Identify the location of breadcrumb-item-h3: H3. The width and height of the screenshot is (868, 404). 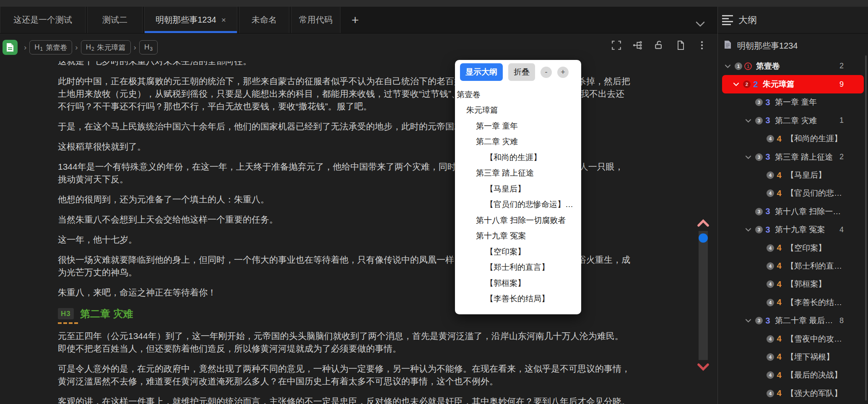
(148, 47).